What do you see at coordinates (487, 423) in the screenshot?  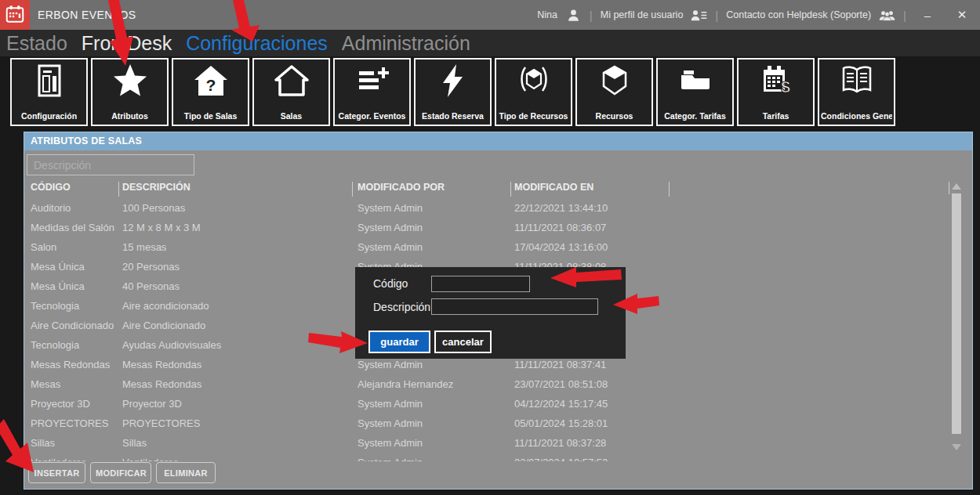 I see `table-row: PROYECTORESPROYECTORESSystem Admin05/01/…` at bounding box center [487, 423].